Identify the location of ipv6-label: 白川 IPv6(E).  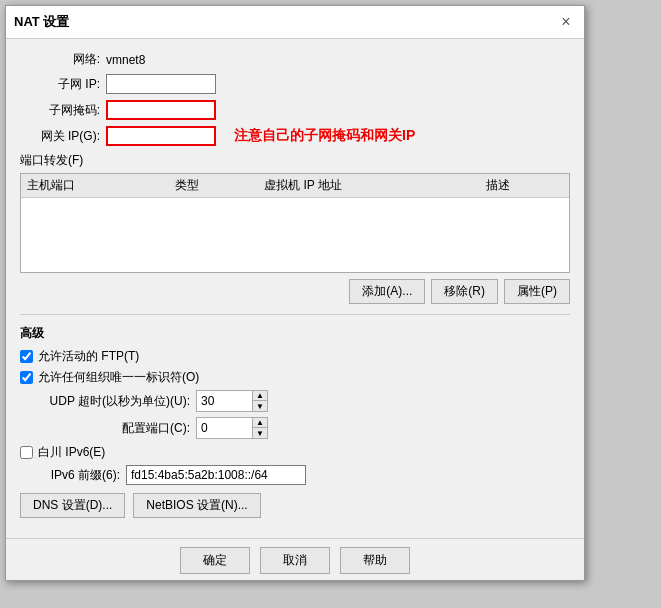
(72, 452).